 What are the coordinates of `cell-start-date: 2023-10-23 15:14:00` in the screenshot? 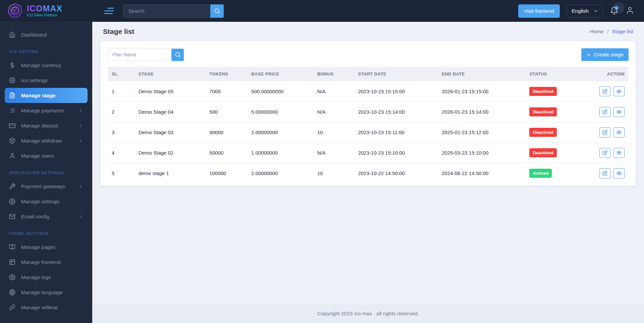 It's located at (396, 112).